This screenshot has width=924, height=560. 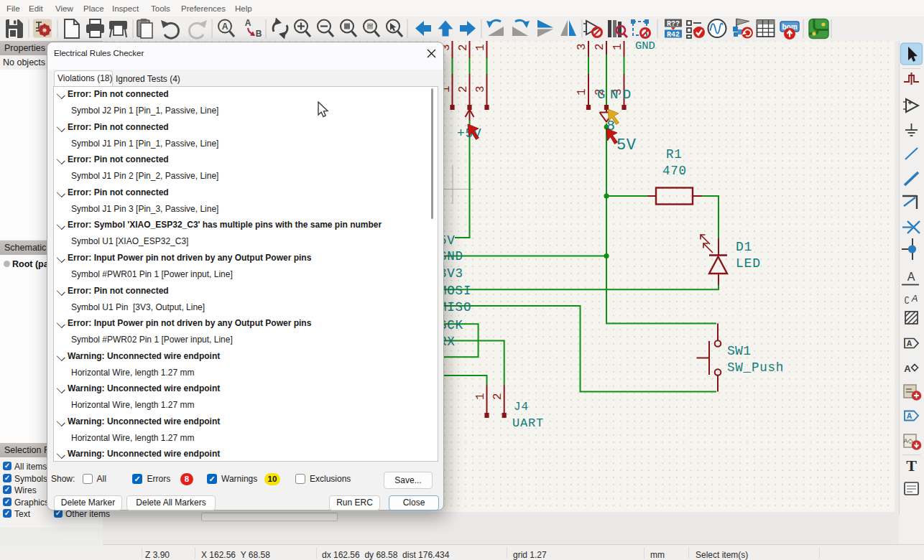 What do you see at coordinates (674, 154) in the screenshot?
I see `svg-text: R1` at bounding box center [674, 154].